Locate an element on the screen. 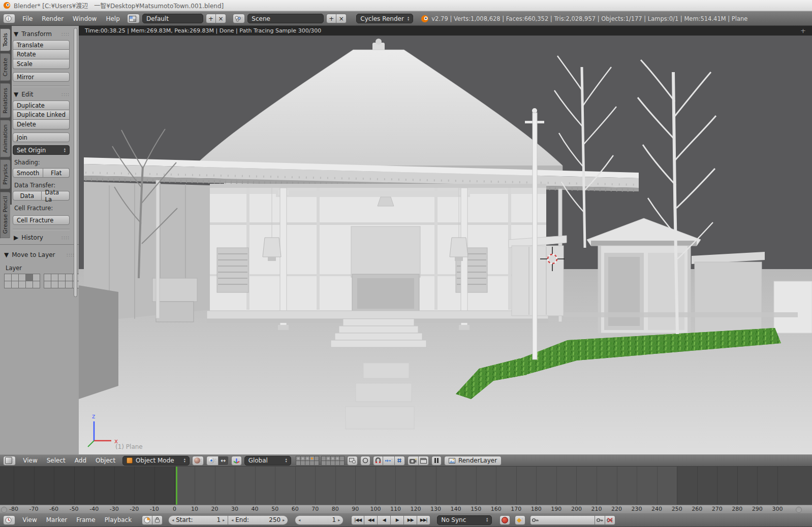  shelf-tab-grease-pencil: Grease Pencil is located at coordinates (5, 215).